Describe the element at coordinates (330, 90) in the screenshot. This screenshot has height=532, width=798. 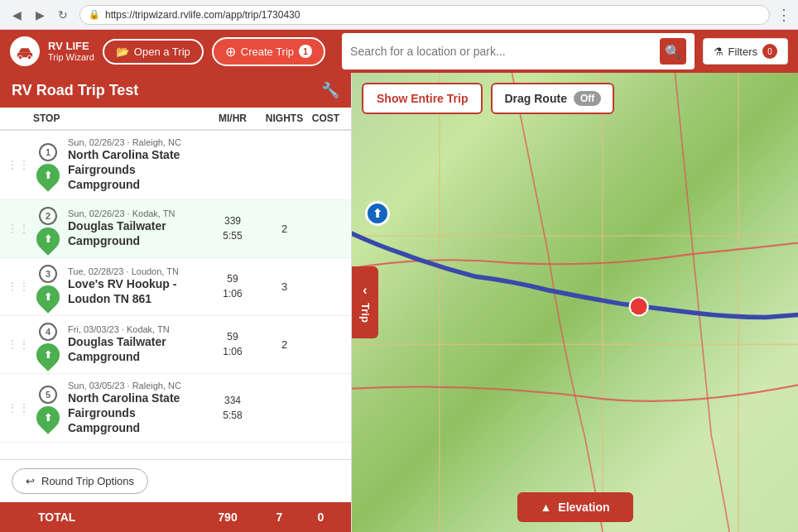
I see `wrench-button: 🔧` at that location.